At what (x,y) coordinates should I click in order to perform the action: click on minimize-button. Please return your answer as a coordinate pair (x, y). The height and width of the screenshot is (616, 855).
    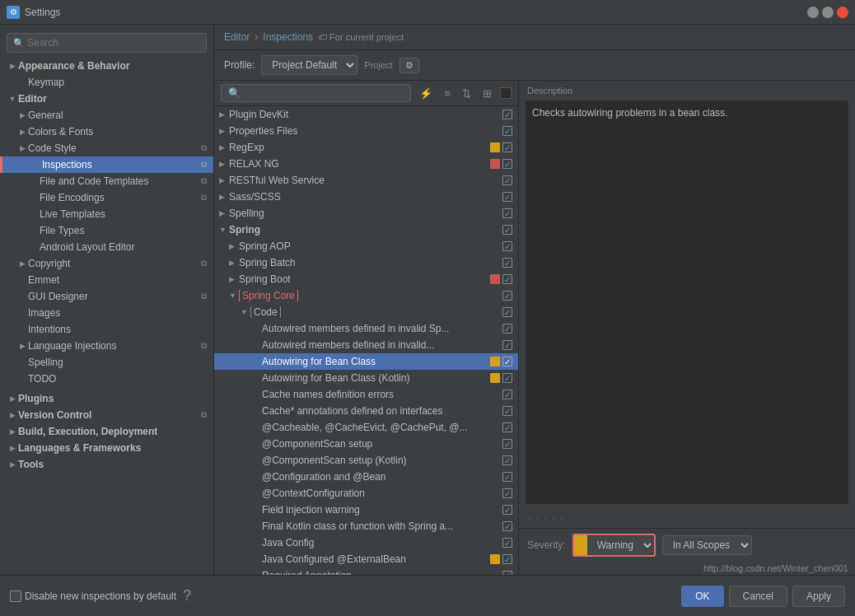
    Looking at the image, I should click on (813, 12).